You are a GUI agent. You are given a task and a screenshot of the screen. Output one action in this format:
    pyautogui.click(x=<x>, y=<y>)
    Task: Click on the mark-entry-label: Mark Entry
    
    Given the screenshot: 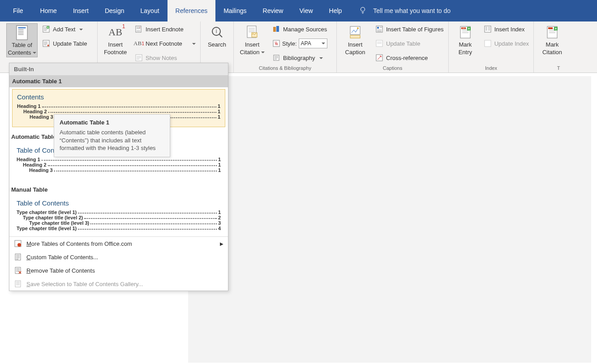 What is the action you would take?
    pyautogui.click(x=465, y=49)
    